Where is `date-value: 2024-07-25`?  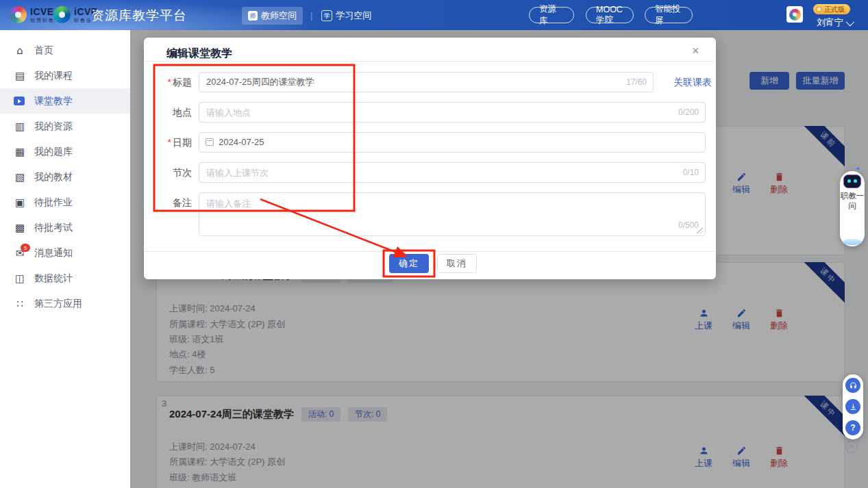 date-value: 2024-07-25 is located at coordinates (241, 142).